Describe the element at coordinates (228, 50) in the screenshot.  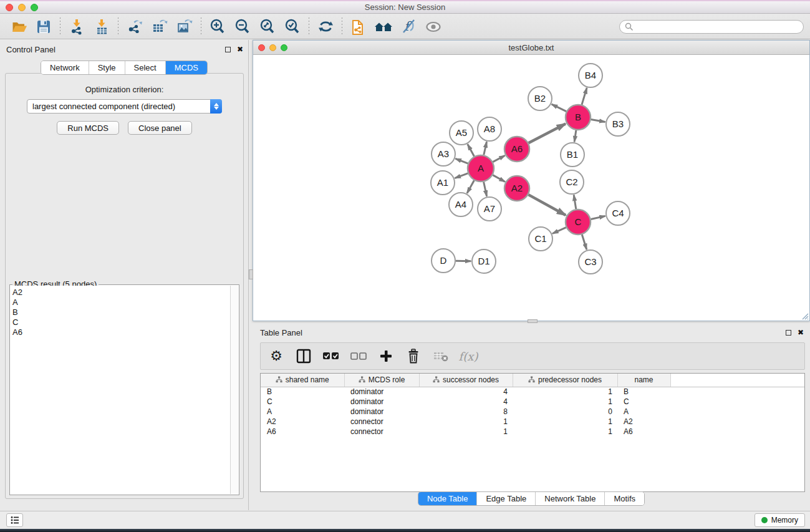
I see `float-panel-icon` at that location.